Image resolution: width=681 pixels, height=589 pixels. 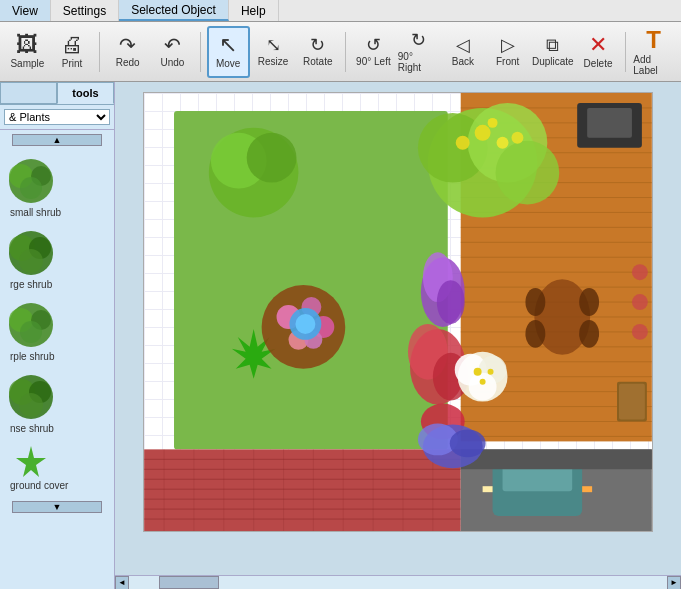 What do you see at coordinates (57, 507) in the screenshot?
I see `scroll-down-arrow: ▼` at bounding box center [57, 507].